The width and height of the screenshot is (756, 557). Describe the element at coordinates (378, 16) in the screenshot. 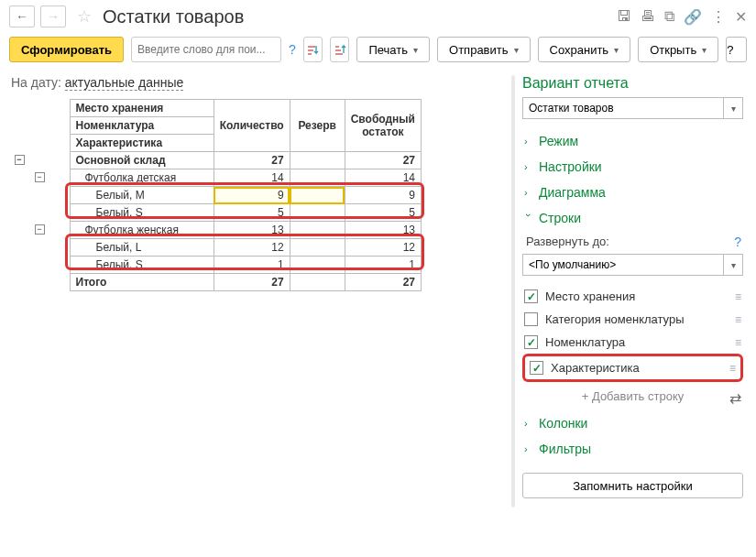

I see `titlebar: ← → ☆ Остатки товаров 🖫 🖶 ⧉ 🔗 ⋮ ✕` at that location.